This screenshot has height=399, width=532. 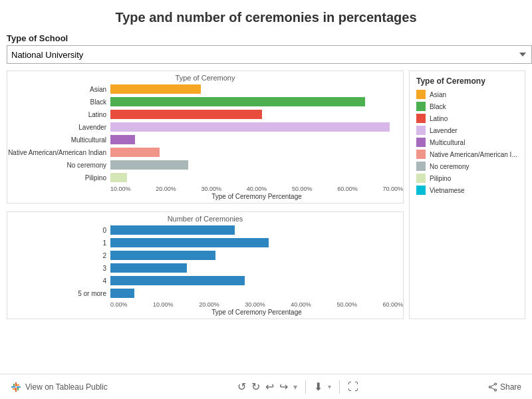 What do you see at coordinates (438, 106) in the screenshot?
I see `legend-item-label: Black` at bounding box center [438, 106].